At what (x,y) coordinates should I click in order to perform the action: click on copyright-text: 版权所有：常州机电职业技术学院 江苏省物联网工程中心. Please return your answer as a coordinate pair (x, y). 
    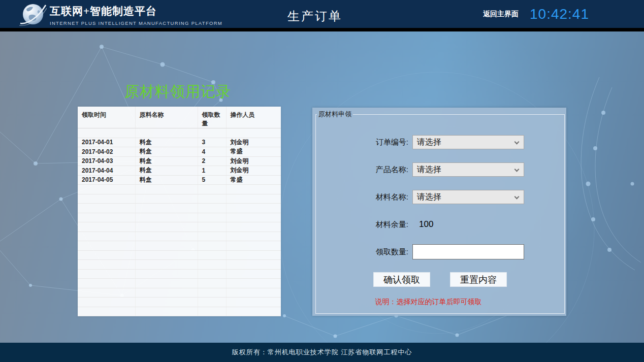
    Looking at the image, I should click on (322, 352).